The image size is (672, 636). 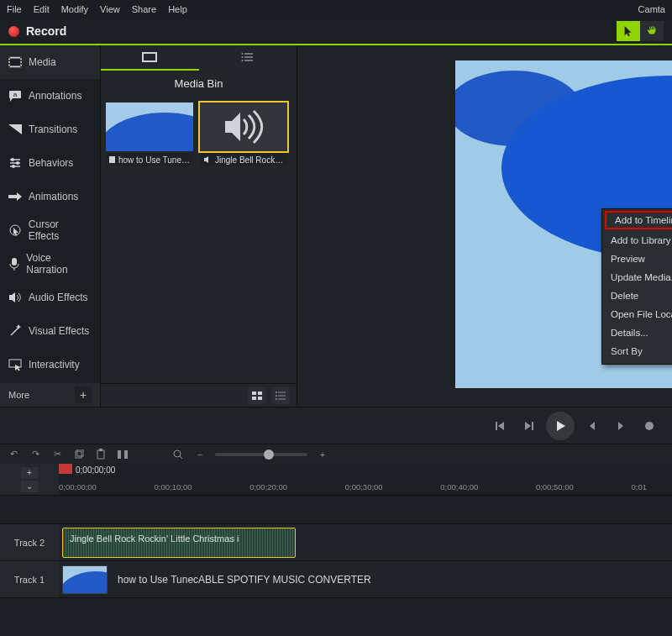 I want to click on grid-view-button, so click(x=257, y=396).